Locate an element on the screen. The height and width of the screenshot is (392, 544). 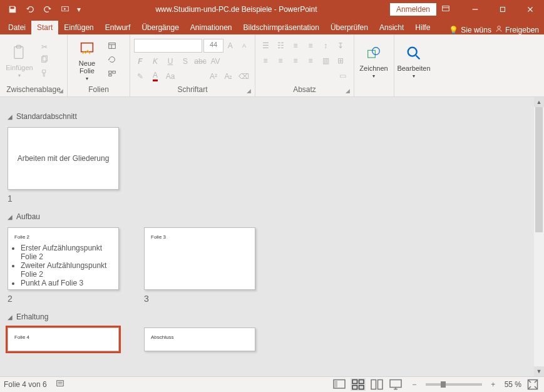
tab-design: Entwurf is located at coordinates (118, 28).